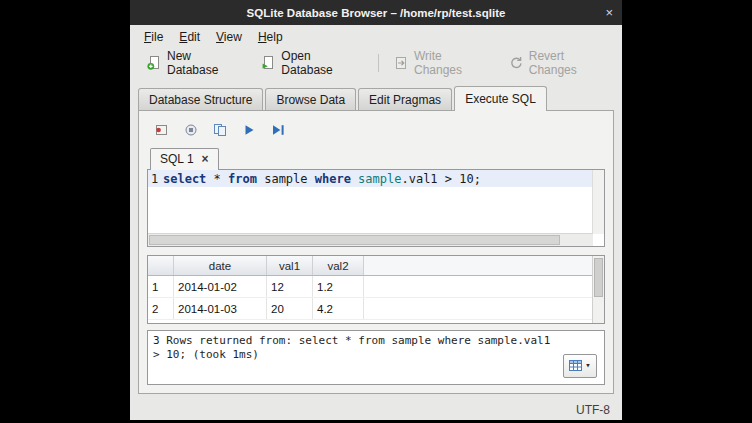  Describe the element at coordinates (206, 63) in the screenshot. I see `new-database-label: New Database` at that location.